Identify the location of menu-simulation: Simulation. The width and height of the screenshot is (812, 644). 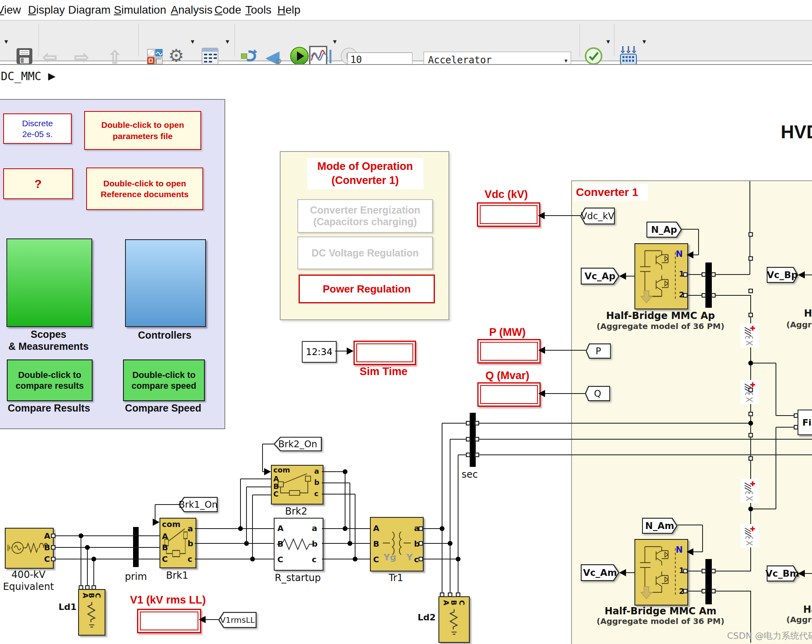
(140, 10).